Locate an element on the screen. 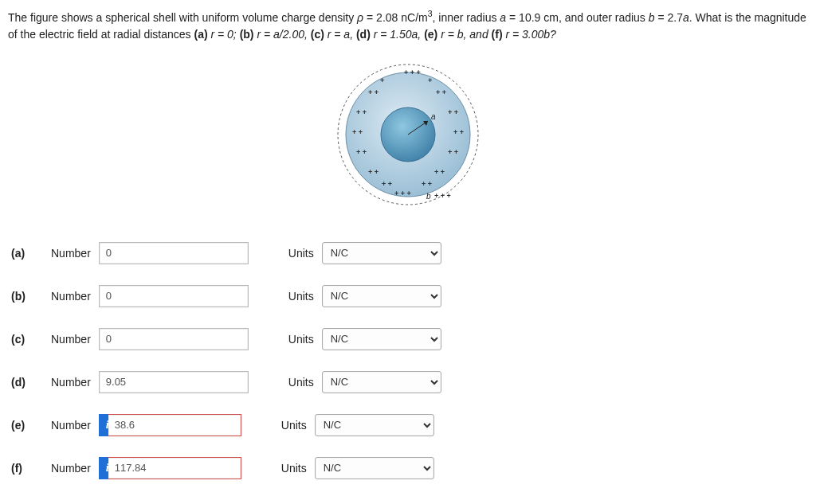  row-a: (a) Number Units N/C is located at coordinates (410, 253).